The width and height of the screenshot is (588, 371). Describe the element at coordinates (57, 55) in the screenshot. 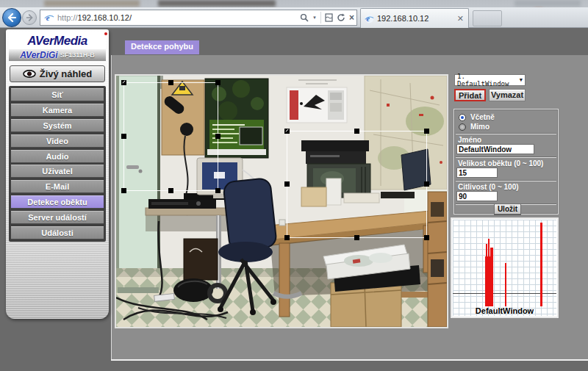

I see `brand-model-bar: AVerDiGi SF1311H-B` at that location.